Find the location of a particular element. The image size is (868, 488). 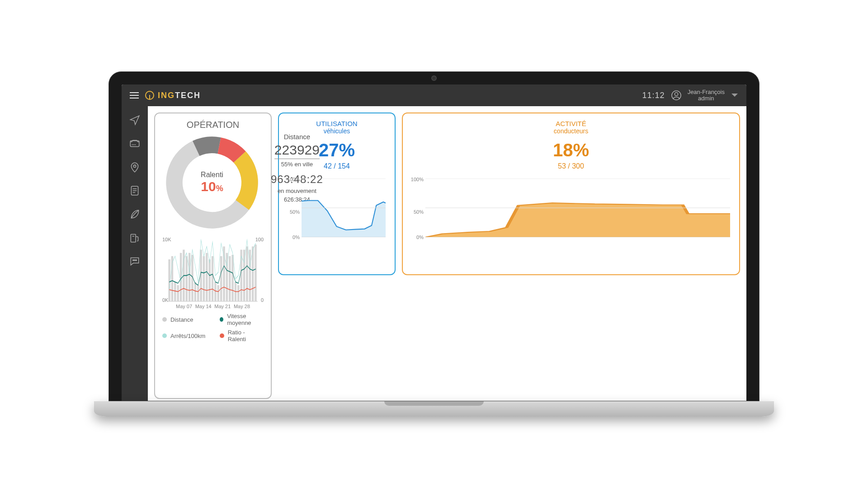

axis-label: 0 is located at coordinates (262, 300).